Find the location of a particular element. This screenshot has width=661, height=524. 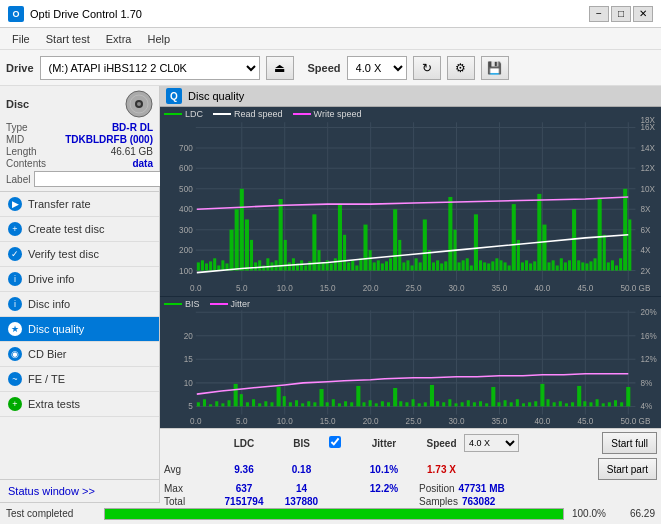

eject-button: ⏏ is located at coordinates (280, 68).